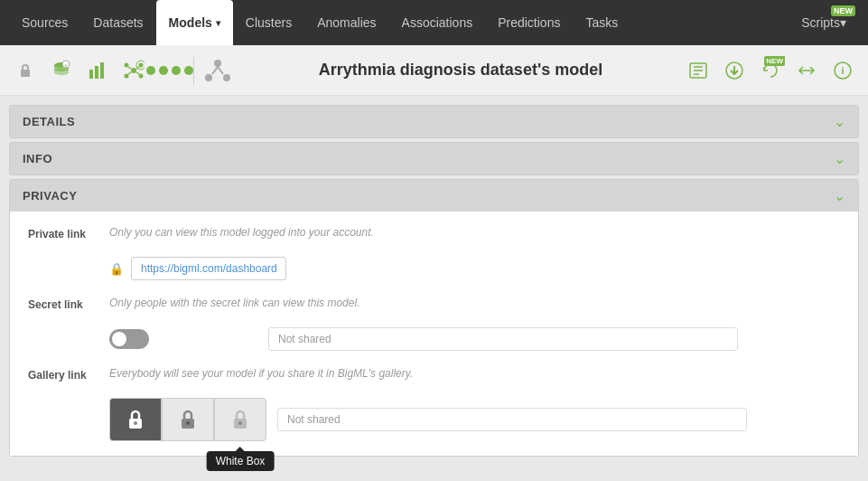 The height and width of the screenshot is (481, 868). What do you see at coordinates (135, 420) in the screenshot?
I see `gallery-private-btn` at bounding box center [135, 420].